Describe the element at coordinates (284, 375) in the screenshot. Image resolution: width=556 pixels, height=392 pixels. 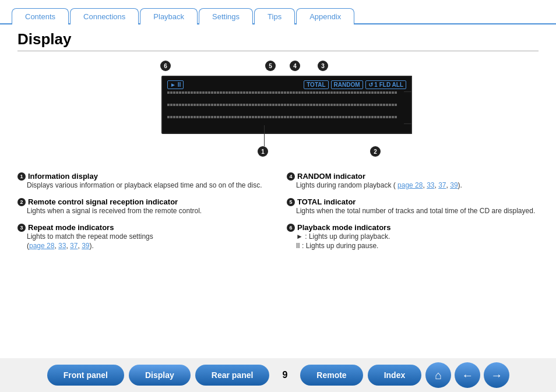
I see `page-number: 9` at that location.